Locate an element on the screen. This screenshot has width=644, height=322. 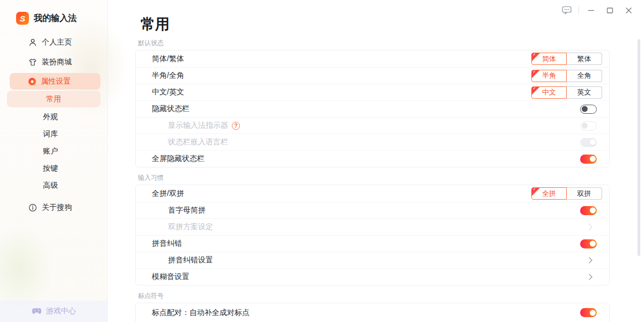
sidebar-subitem-keys: 按键 is located at coordinates (54, 169).